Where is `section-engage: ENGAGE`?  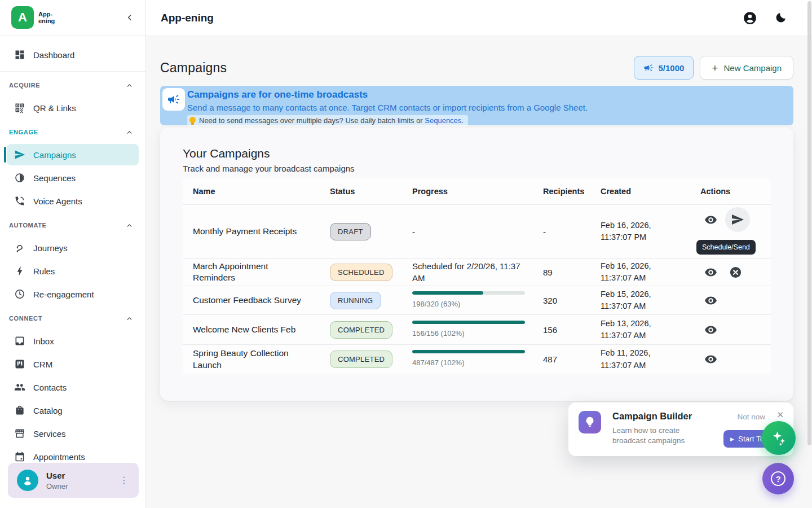
section-engage: ENGAGE is located at coordinates (73, 132).